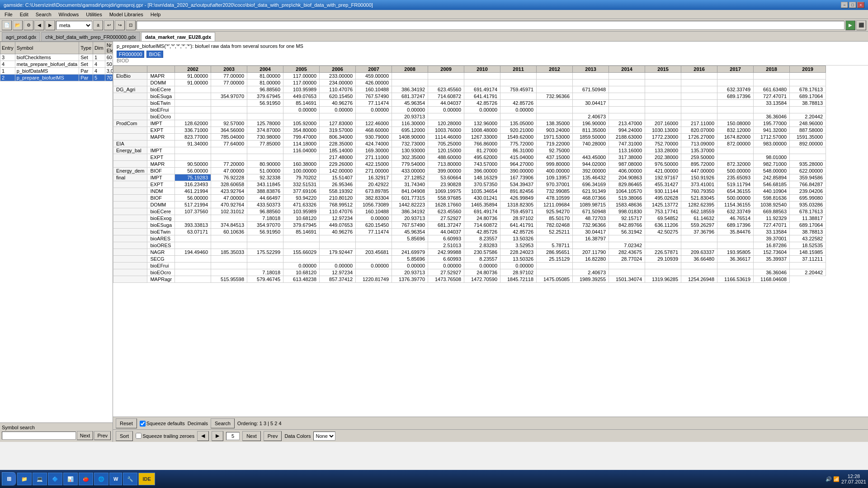 This screenshot has width=868, height=488. I want to click on cell-value: 230.57586, so click(482, 252).